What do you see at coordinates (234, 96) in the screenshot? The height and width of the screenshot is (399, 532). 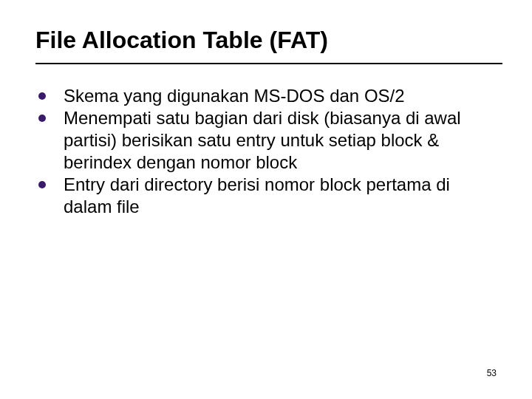 I see `bullet-text: Skema yang digunakan MS-DOS dan OS/2` at bounding box center [234, 96].